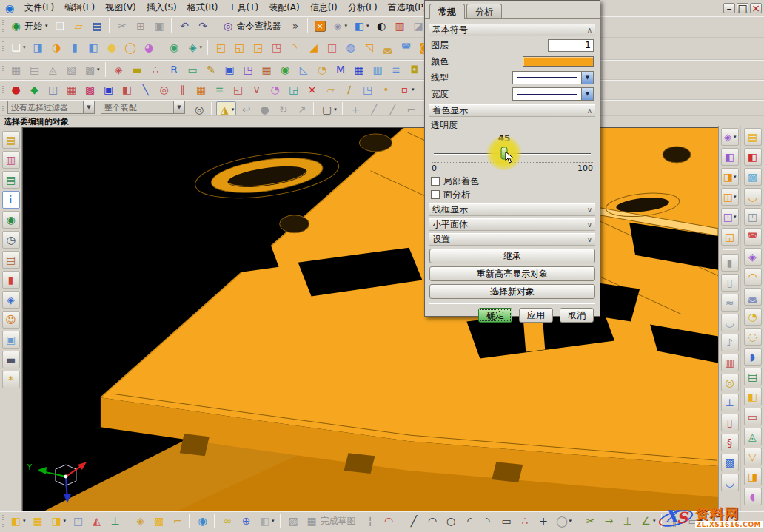  Describe the element at coordinates (11, 200) in the screenshot. I see `internet-icon: i` at that location.